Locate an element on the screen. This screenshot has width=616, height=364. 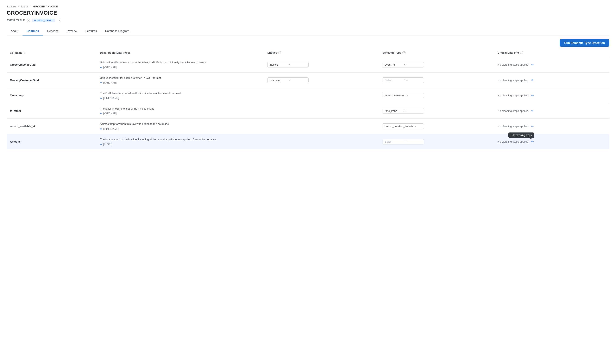
tab-preview: Preview is located at coordinates (72, 31).